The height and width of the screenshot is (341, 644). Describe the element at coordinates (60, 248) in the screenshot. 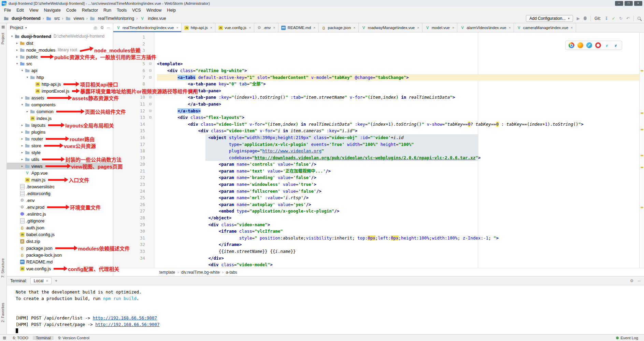

I see `tree-item-package-json: package.jsonmodules依赖描述文件` at that location.